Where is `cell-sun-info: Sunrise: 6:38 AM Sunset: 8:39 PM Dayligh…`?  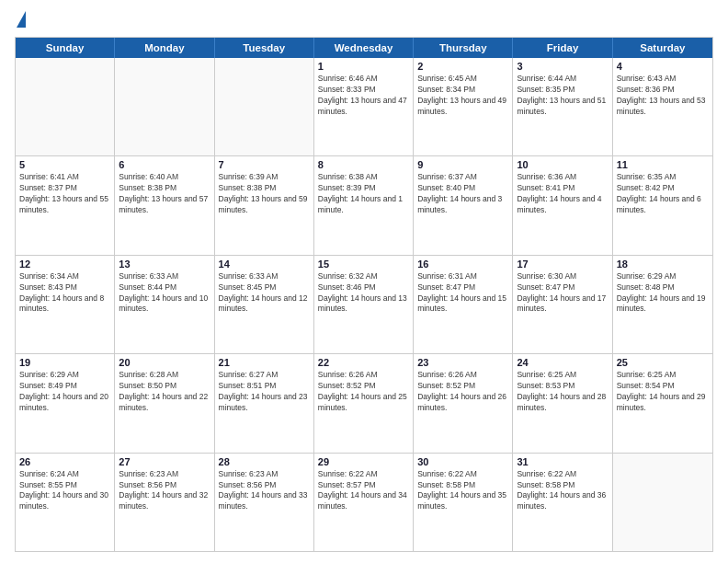
cell-sun-info: Sunrise: 6:38 AM Sunset: 8:39 PM Dayligh… is located at coordinates (364, 194).